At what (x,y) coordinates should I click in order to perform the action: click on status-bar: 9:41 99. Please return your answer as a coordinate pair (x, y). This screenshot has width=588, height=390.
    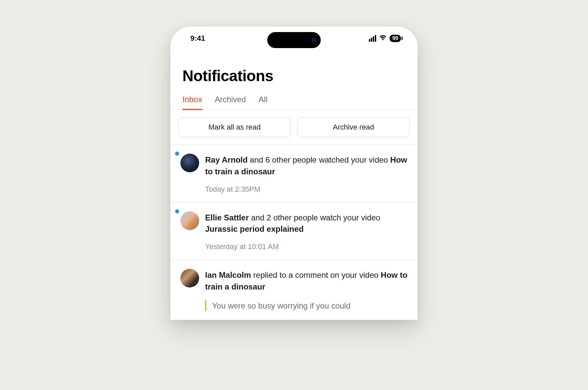
    Looking at the image, I should click on (294, 38).